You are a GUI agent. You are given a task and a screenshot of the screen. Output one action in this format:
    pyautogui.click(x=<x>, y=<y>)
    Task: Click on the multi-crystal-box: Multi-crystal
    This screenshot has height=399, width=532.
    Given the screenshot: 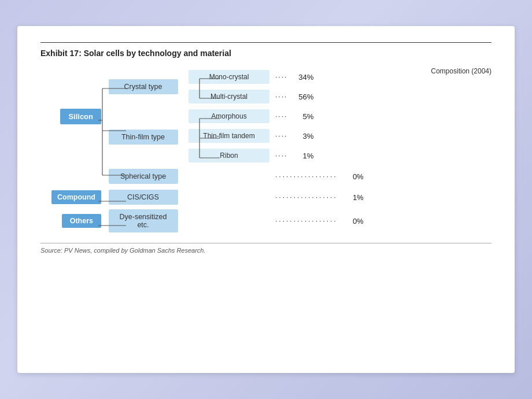 What is the action you would take?
    pyautogui.click(x=229, y=97)
    